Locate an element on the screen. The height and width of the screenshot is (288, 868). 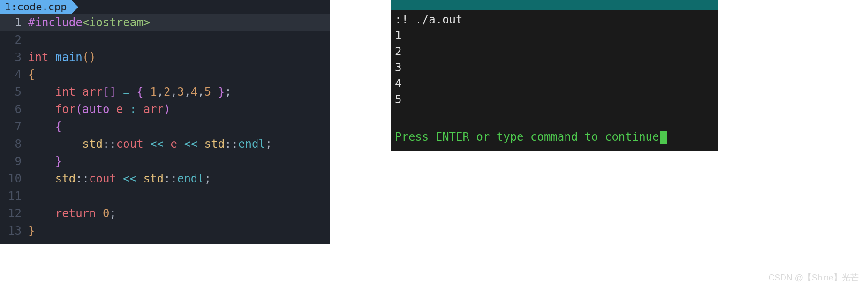
code-line: 11 is located at coordinates (165, 196).